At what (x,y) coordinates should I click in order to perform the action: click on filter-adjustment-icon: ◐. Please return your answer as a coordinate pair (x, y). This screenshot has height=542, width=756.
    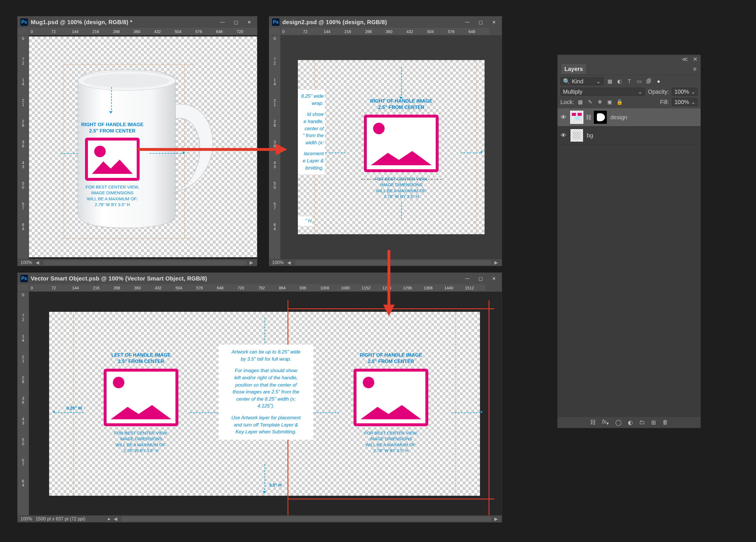
    Looking at the image, I should click on (619, 81).